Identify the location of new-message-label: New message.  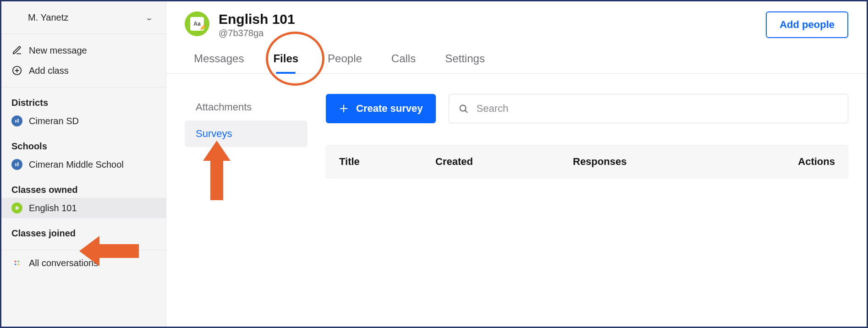
(58, 50).